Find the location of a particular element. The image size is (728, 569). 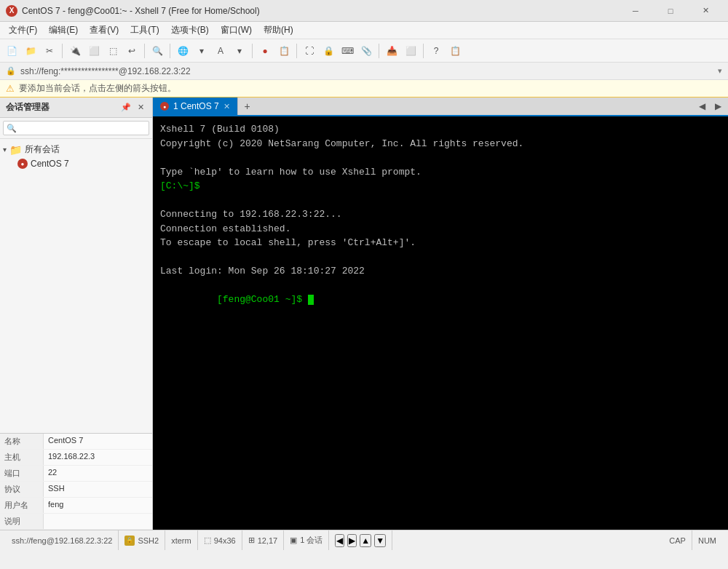

tab-nav-next: ▶ is located at coordinates (718, 106).